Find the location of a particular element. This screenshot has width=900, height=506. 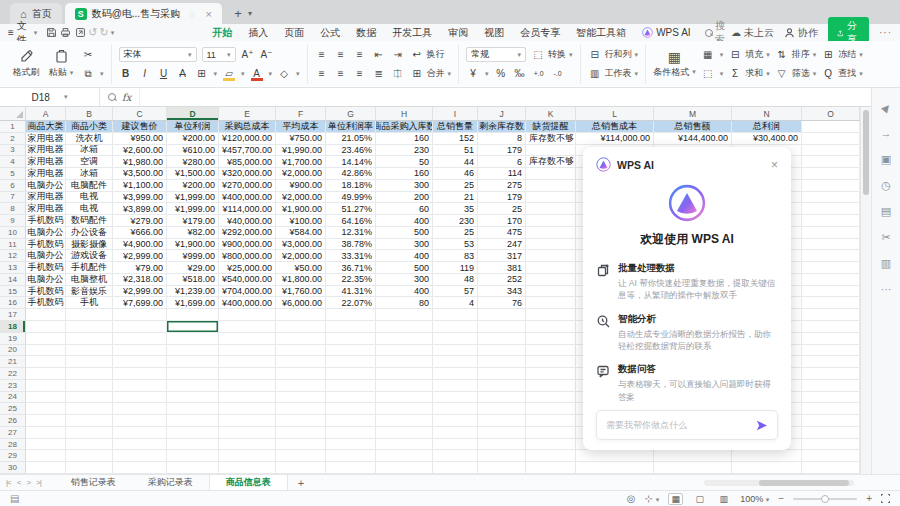

column-header-J: J is located at coordinates (502, 114).